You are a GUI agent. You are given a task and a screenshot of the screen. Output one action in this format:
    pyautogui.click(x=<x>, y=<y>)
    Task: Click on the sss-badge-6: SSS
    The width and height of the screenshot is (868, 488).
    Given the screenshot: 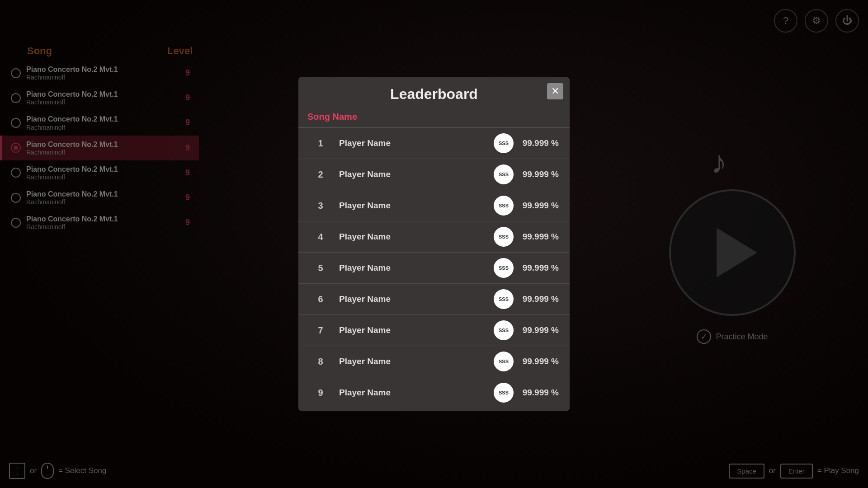 What is the action you would take?
    pyautogui.click(x=504, y=330)
    